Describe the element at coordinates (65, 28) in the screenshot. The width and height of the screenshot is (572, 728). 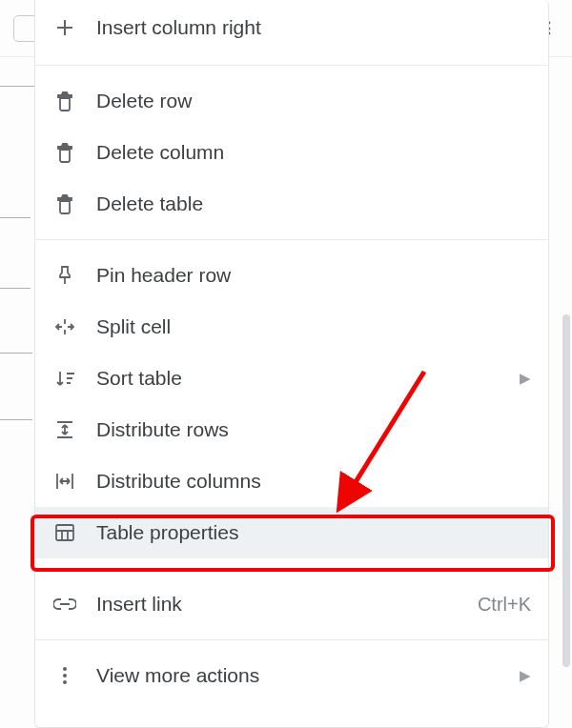
I see `plus-icon` at that location.